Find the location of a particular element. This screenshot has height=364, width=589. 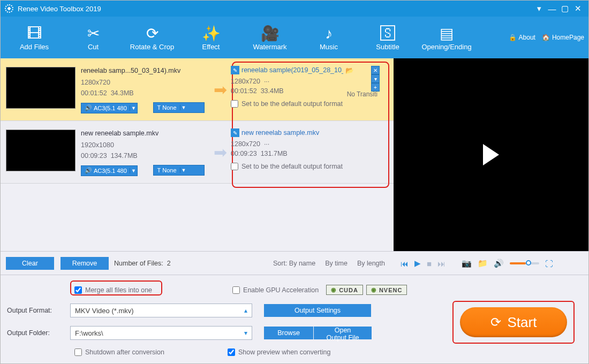

file-row: new reneelab sample.mkv 1920x1080 00:09:… is located at coordinates (197, 152).